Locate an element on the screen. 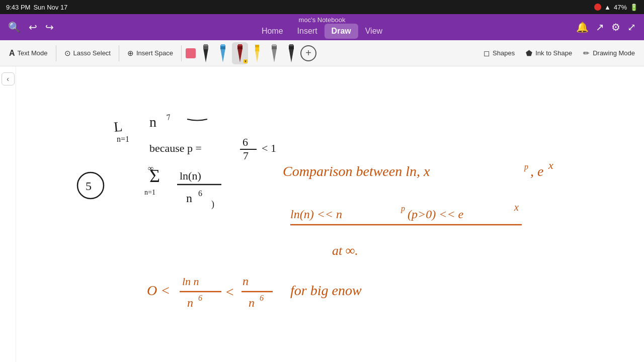  collapse-button: ‹ is located at coordinates (8, 79).